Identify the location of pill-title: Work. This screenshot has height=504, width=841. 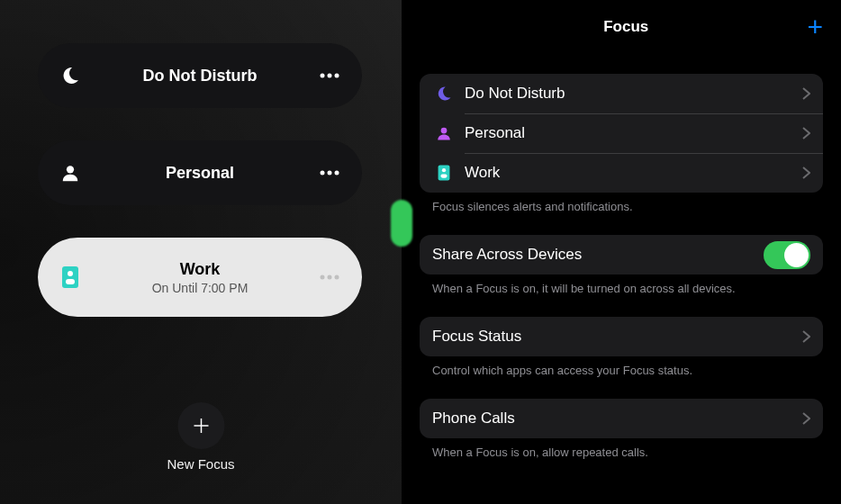
(200, 270).